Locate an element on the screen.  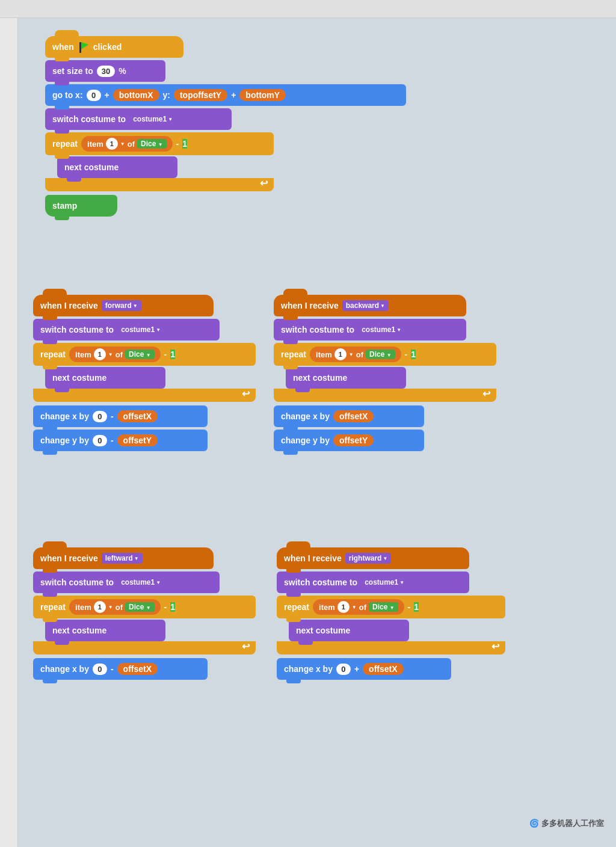
watermark: 🌀 多多机器人工作室 is located at coordinates (567, 824).